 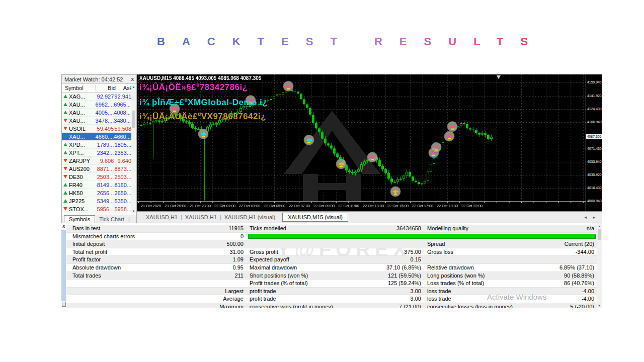 I want to click on report-value: -344.00, so click(x=561, y=252).